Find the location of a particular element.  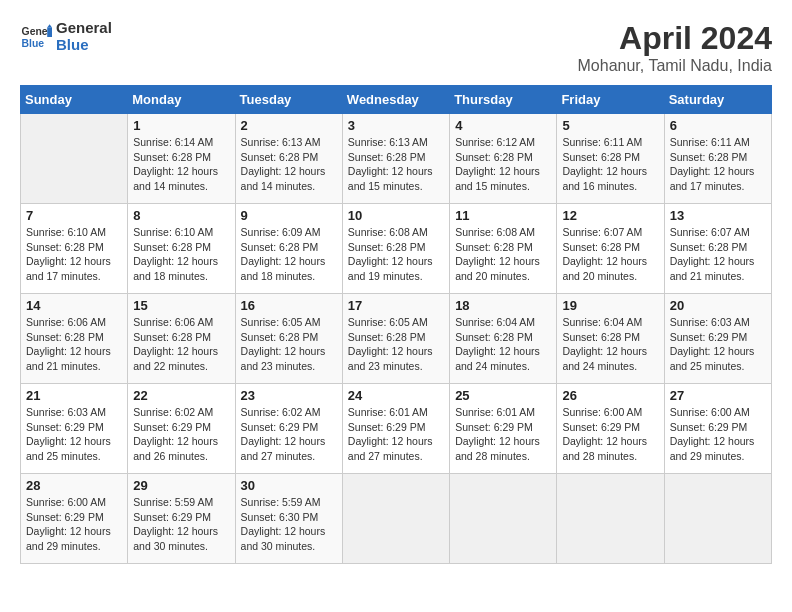

day-number: 23 is located at coordinates (289, 396).